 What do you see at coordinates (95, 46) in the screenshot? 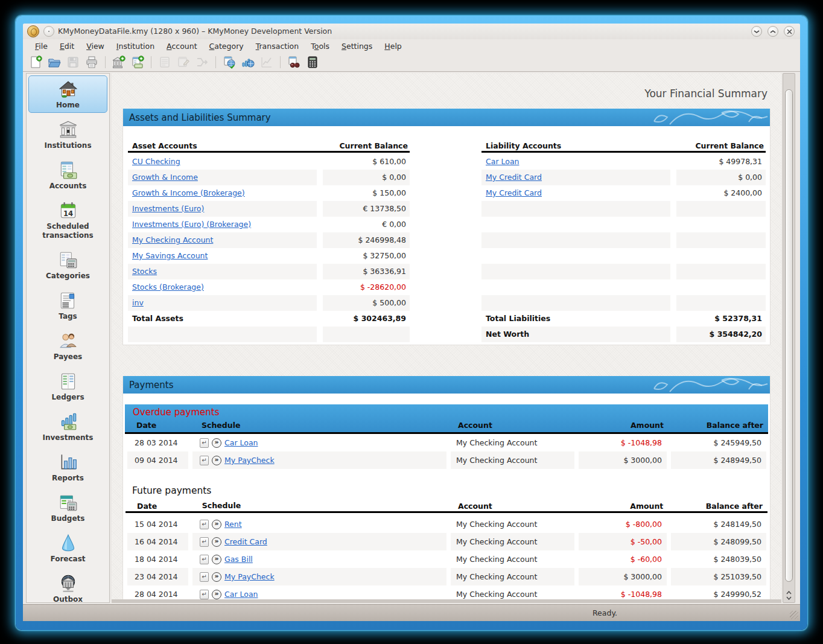
I see `menu-view: View` at bounding box center [95, 46].